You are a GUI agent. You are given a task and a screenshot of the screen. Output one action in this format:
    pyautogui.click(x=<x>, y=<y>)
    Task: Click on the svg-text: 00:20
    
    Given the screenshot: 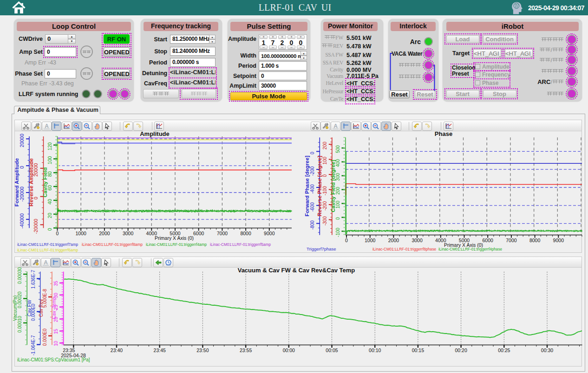 What is the action you would take?
    pyautogui.click(x=461, y=350)
    